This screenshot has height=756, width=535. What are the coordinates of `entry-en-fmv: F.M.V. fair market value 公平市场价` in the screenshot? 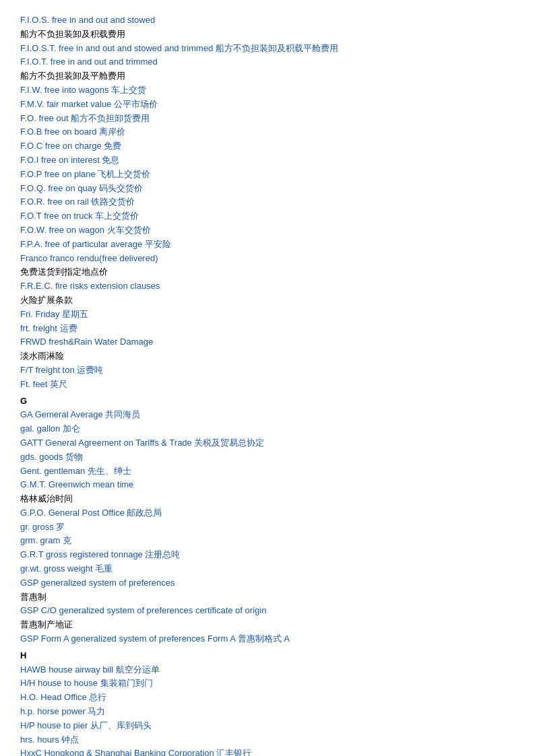 It's located at (268, 105).